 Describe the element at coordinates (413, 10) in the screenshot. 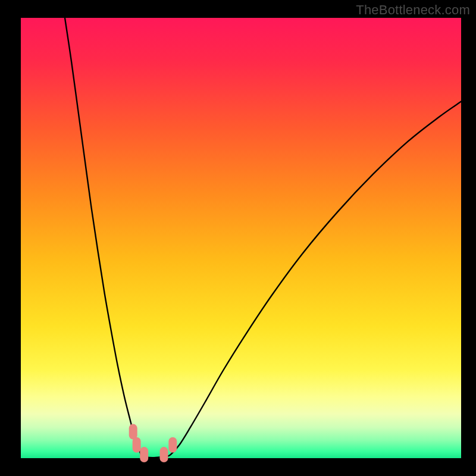

I see `watermark-text: TheBottleneck.com` at that location.